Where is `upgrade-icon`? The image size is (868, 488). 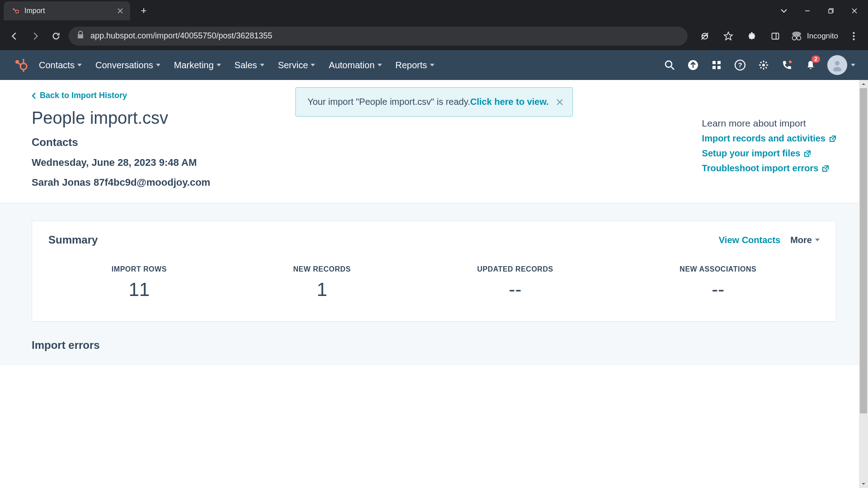
upgrade-icon is located at coordinates (693, 65).